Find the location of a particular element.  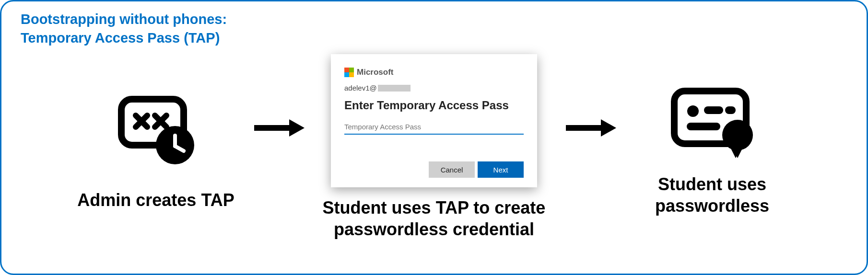

next-button: Next is located at coordinates (501, 170).